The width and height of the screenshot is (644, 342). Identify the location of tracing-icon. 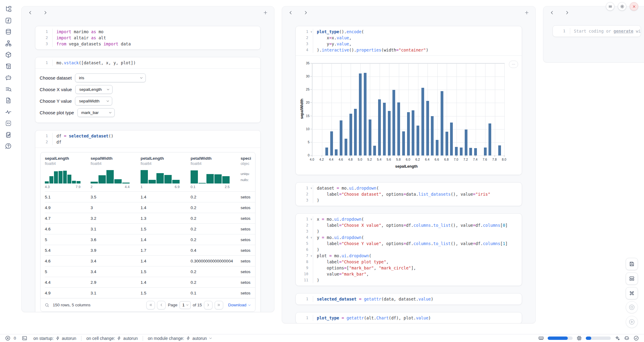
(9, 112).